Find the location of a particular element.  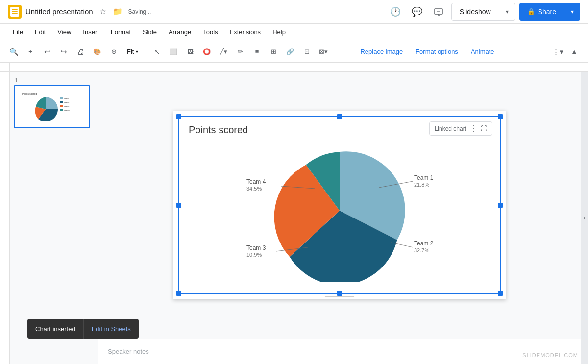

slideshow-dropdown-icon: ▾ is located at coordinates (507, 12).